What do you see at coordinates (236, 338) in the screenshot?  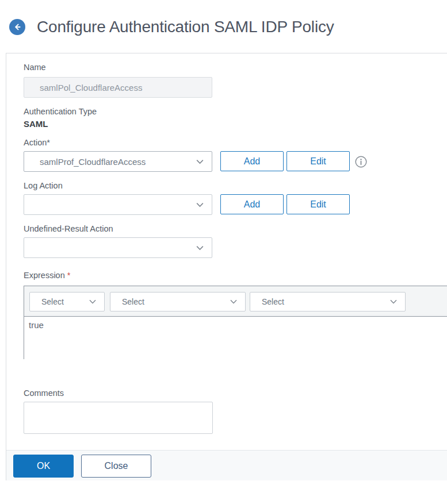 I see `expression-input: true` at bounding box center [236, 338].